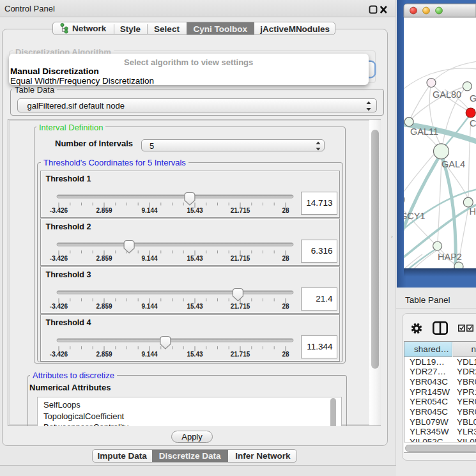 The height and width of the screenshot is (476, 476). Describe the element at coordinates (447, 95) in the screenshot. I see `svg-text: GAL80` at that location.